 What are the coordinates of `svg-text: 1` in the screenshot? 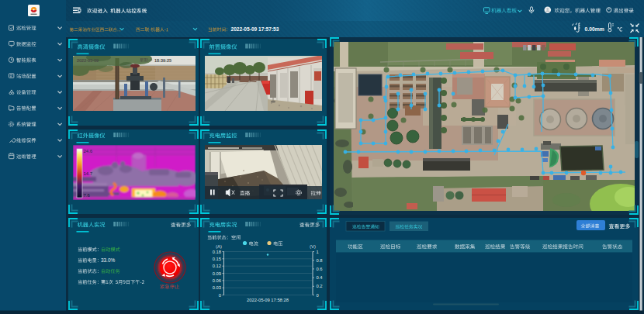 It's located at (318, 252).